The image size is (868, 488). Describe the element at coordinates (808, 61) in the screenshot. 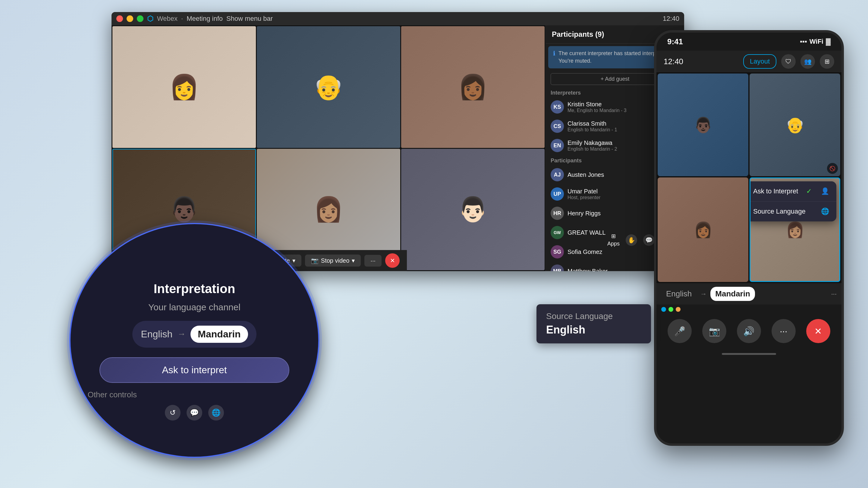

I see `participants-icon: 👥` at that location.